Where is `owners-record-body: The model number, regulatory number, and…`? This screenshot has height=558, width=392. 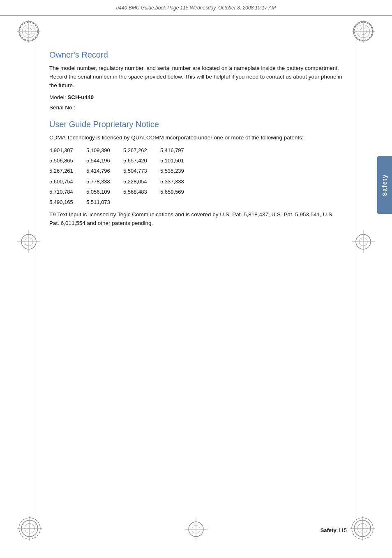 owners-record-body: The model number, regulatory number, and… is located at coordinates (196, 77).